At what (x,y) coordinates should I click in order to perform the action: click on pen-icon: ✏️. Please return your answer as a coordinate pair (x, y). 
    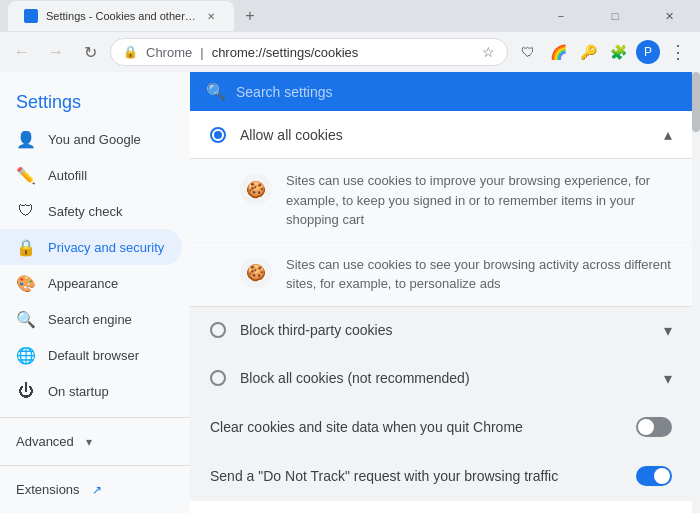
    Looking at the image, I should click on (26, 175).